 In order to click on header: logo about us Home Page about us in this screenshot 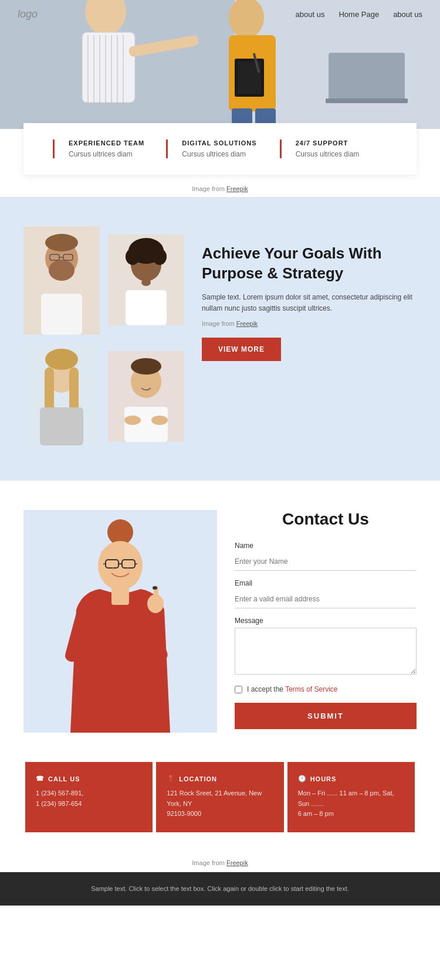, I will do `click(220, 14)`.